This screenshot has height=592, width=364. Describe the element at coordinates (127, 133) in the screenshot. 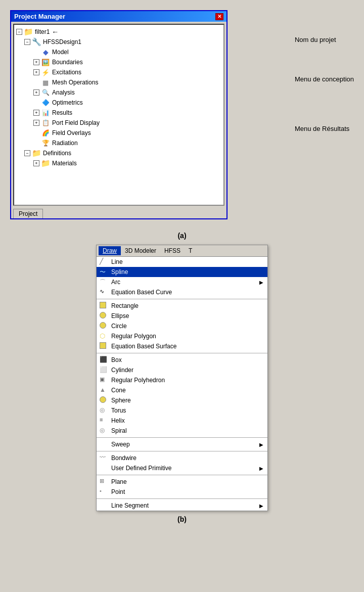

I see `fieldoverlays-item: 🌈 Field Overlays` at that location.